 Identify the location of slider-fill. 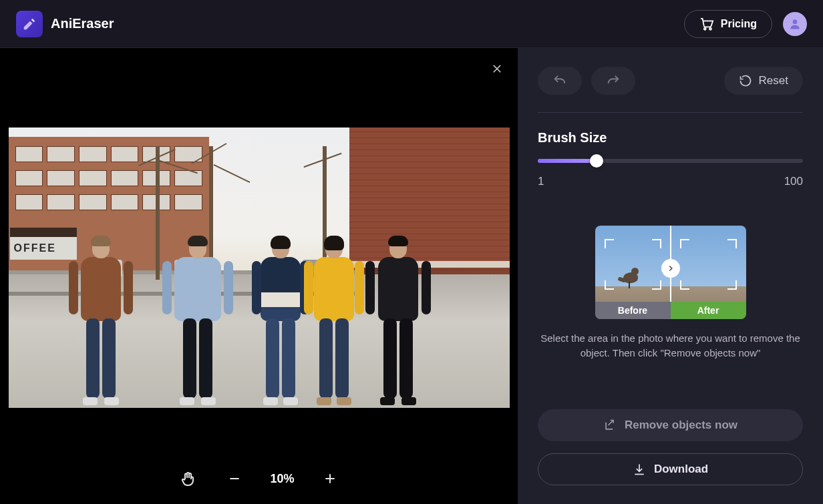
(567, 161).